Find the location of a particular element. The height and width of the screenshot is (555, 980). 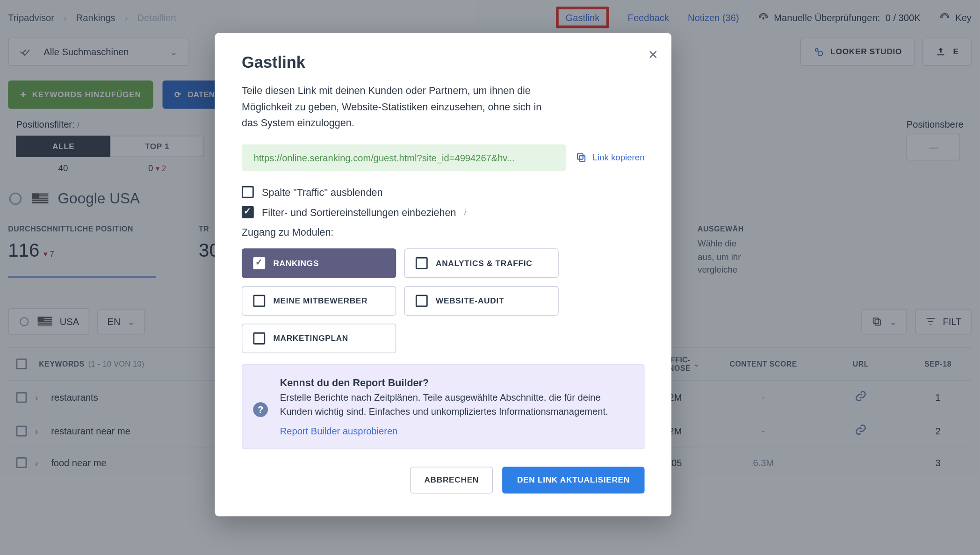

info-icon: i is located at coordinates (465, 212).